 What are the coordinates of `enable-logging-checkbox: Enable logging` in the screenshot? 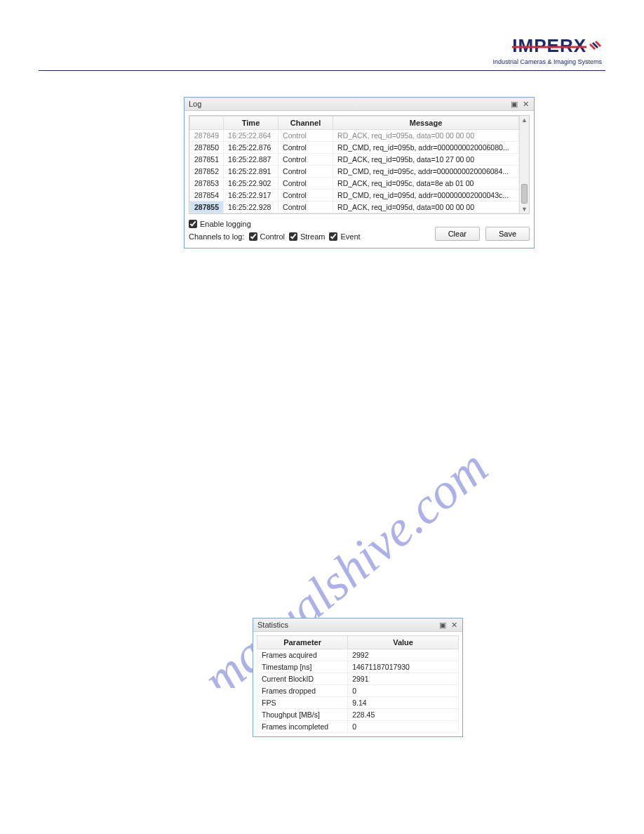 It's located at (275, 224).